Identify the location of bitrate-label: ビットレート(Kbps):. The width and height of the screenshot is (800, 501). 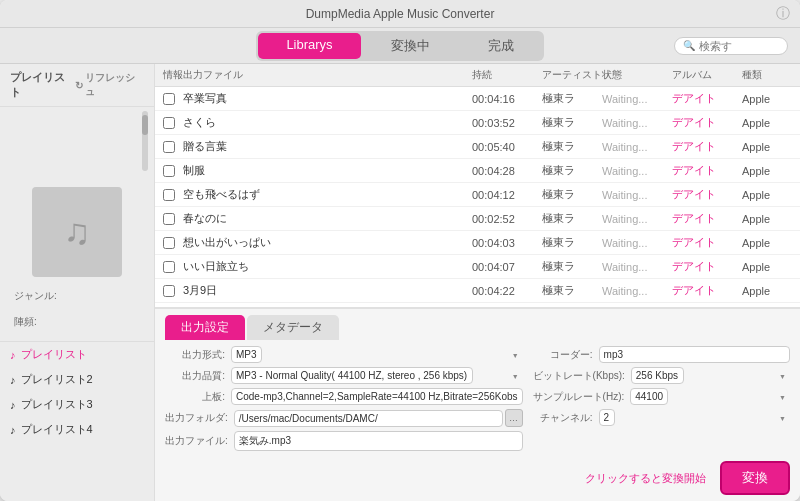
(579, 376).